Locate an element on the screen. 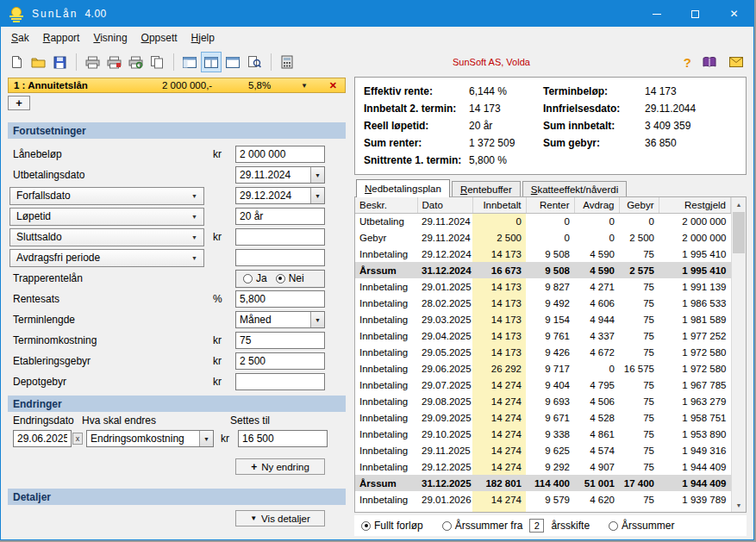 The height and width of the screenshot is (542, 756). trapperentelan-option-ja: Ja is located at coordinates (255, 278).